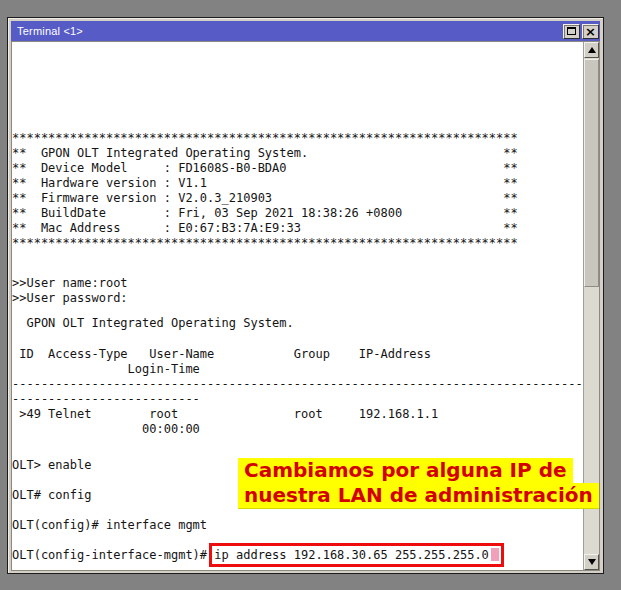  I want to click on scroll-down-button, so click(592, 562).